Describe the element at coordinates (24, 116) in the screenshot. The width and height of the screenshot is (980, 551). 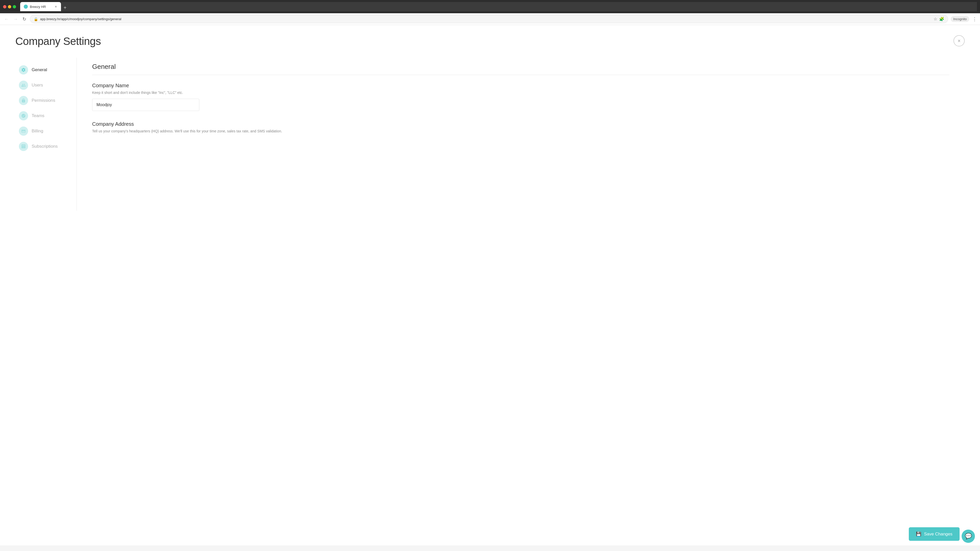
I see `teams-icon` at that location.